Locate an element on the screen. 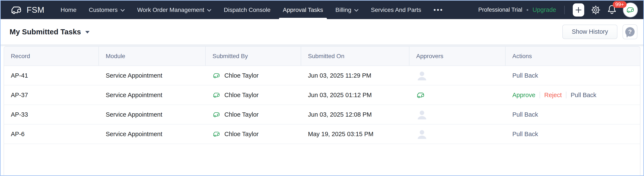 The image size is (644, 176). plan-label: Professional Trial is located at coordinates (500, 10).